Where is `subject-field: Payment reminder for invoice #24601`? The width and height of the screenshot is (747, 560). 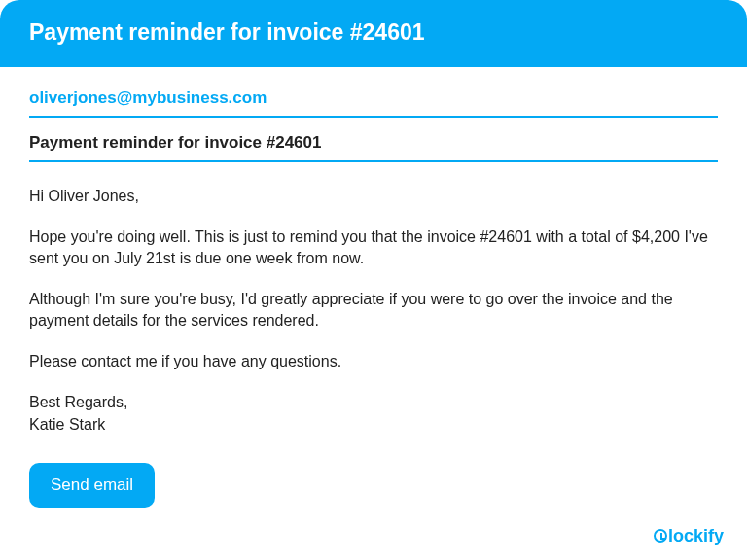
subject-field: Payment reminder for invoice #24601 is located at coordinates (374, 140).